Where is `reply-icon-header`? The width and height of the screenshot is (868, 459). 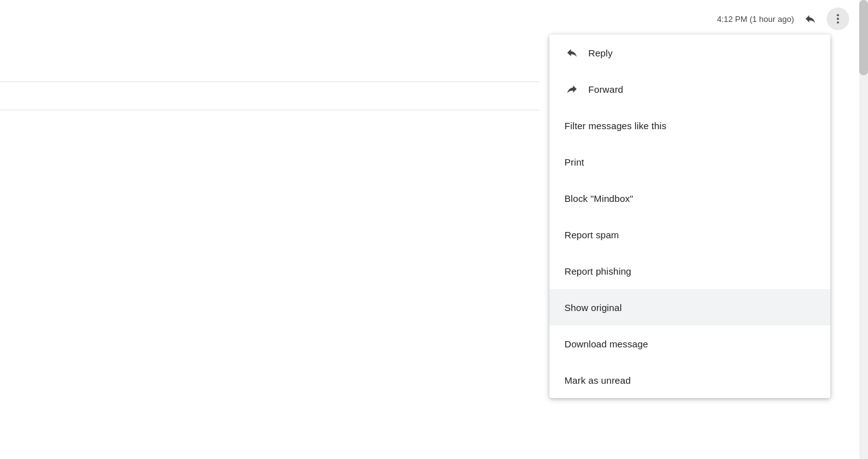 reply-icon-header is located at coordinates (810, 19).